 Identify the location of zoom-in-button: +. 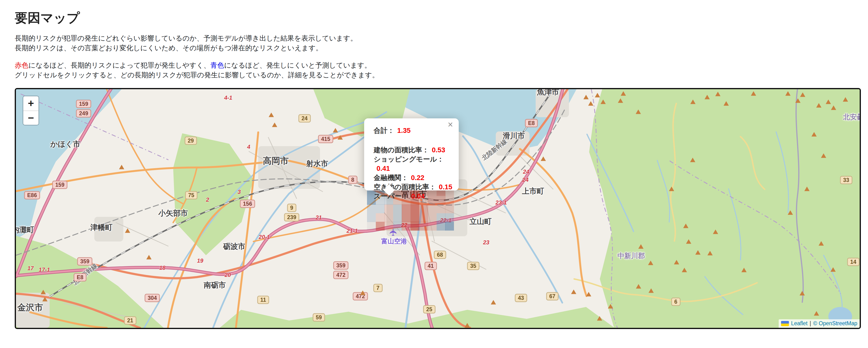
(31, 103).